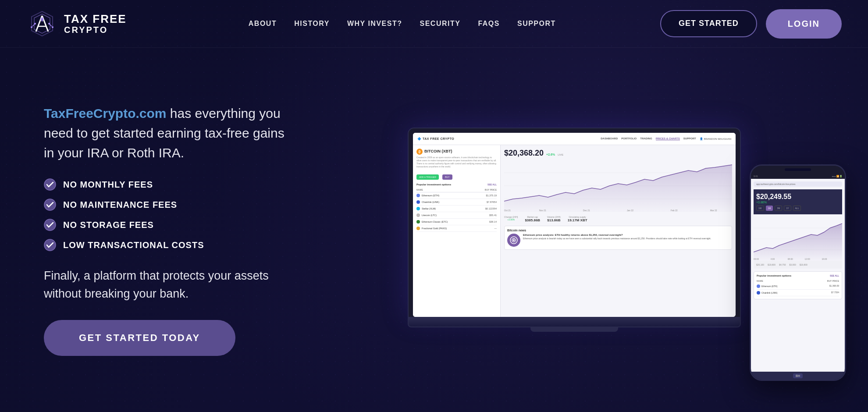  I want to click on svg-text: 16:00, so click(824, 259).